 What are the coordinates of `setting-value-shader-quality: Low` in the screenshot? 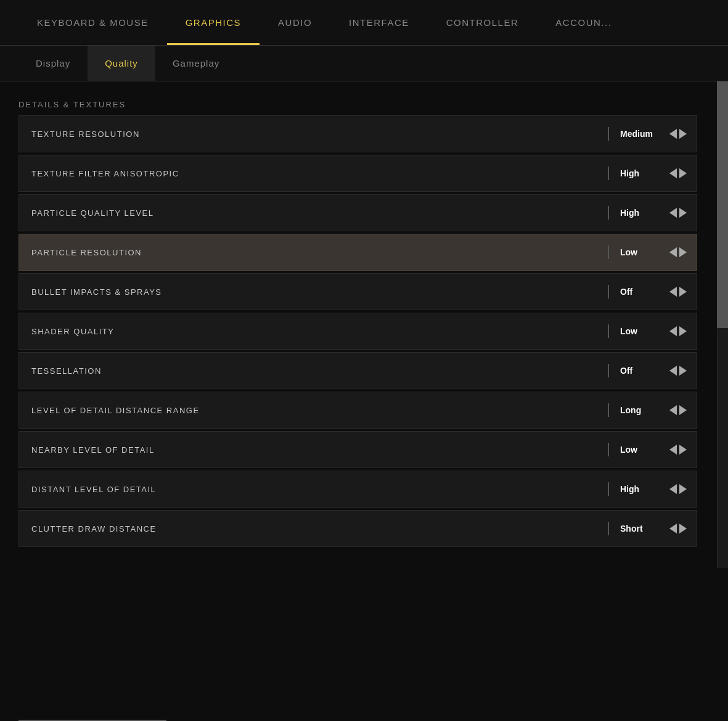 It's located at (645, 331).